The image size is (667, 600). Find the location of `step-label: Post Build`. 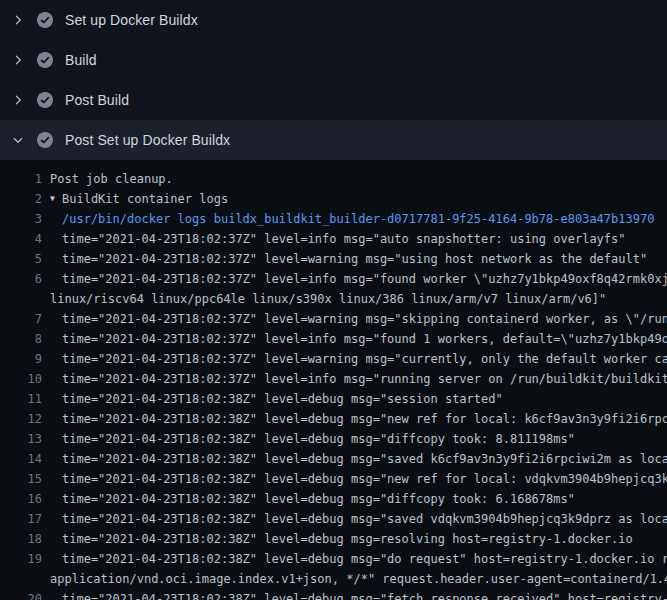

step-label: Post Build is located at coordinates (97, 100).